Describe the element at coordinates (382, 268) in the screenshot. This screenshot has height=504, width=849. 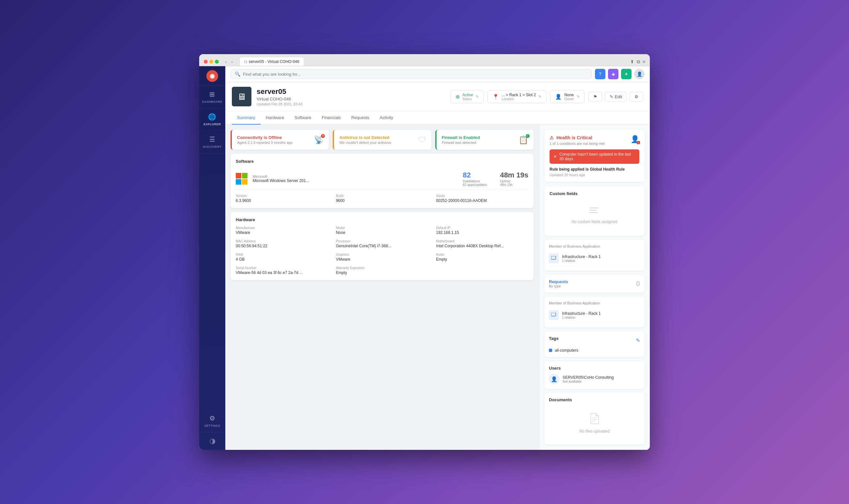
I see `hw-label: Warranty Expiration` at that location.